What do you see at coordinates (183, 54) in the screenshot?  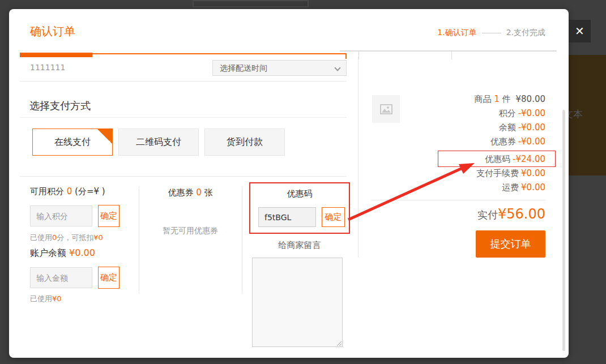 I see `tab-underline` at bounding box center [183, 54].